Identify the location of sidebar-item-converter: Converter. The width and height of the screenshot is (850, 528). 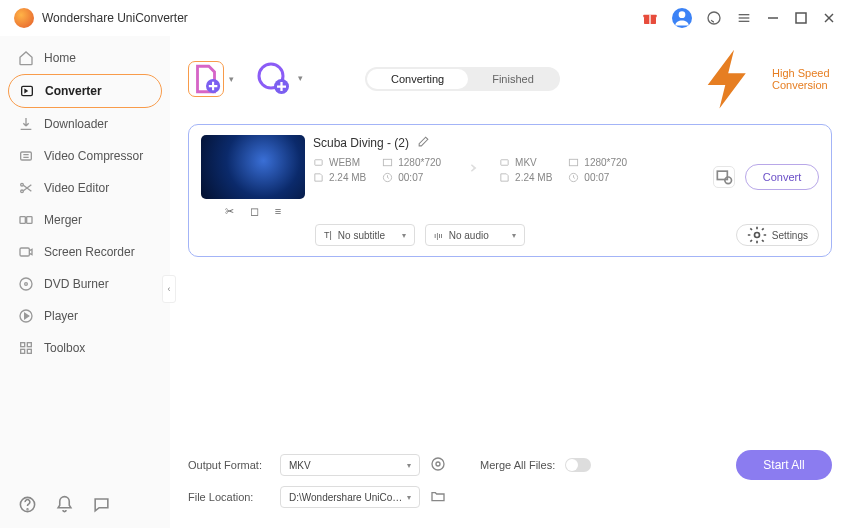
(85, 91).